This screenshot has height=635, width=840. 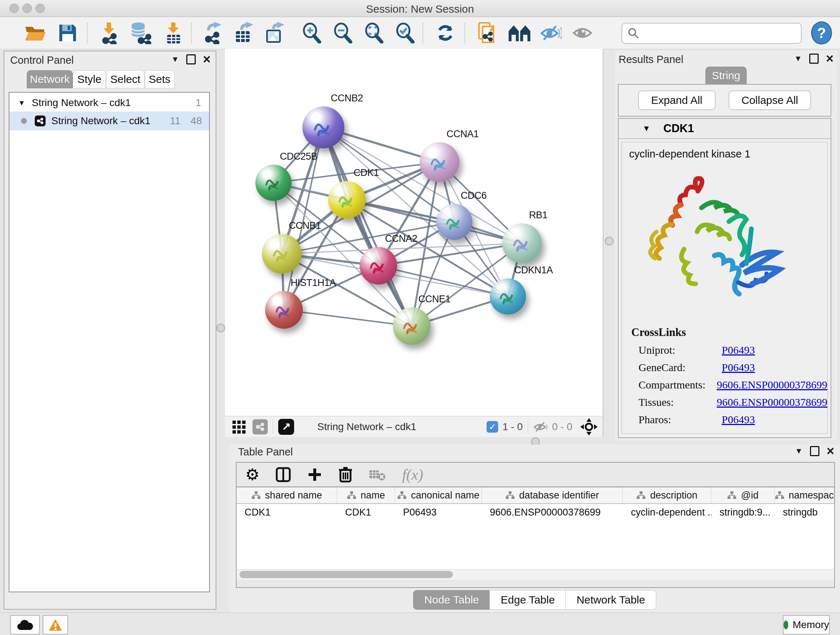 I want to click on copy-style-button, so click(x=488, y=33).